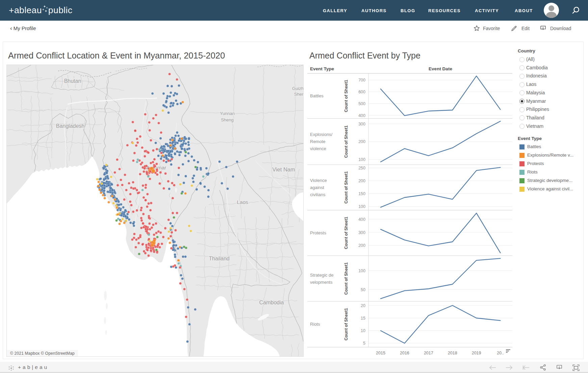 The width and height of the screenshot is (588, 373). Describe the element at coordinates (429, 353) in the screenshot. I see `svg-text: 2017` at that location.